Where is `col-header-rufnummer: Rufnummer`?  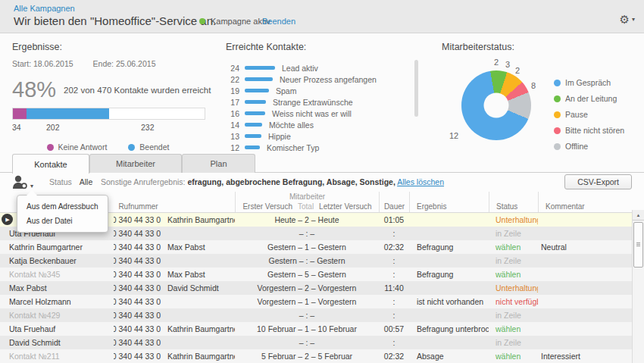
col-header-rufnummer: Rufnummer is located at coordinates (138, 206).